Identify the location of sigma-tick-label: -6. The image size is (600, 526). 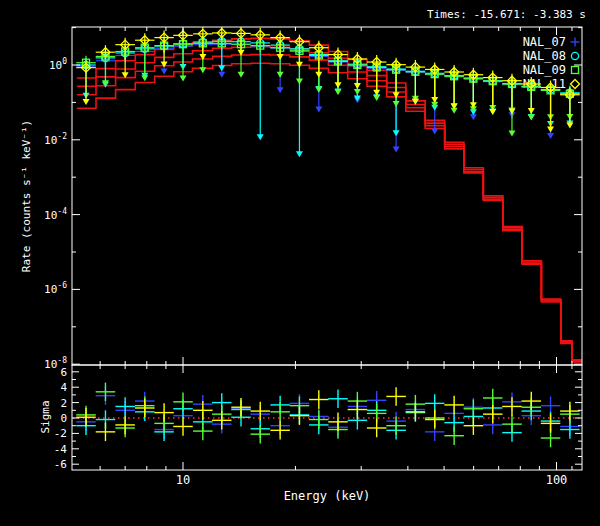
(60, 464).